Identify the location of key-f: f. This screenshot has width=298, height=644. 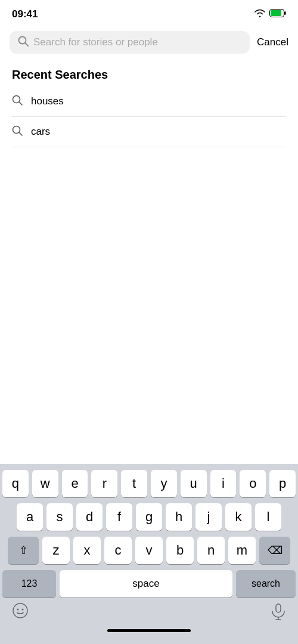
(119, 517).